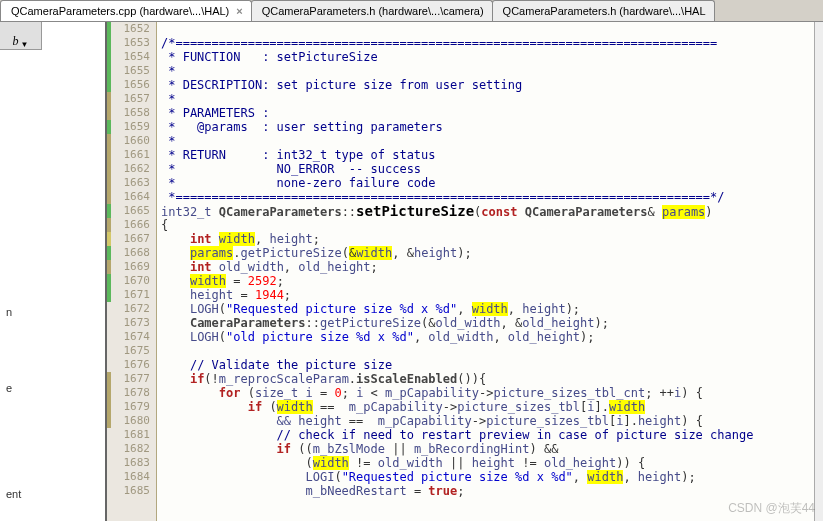 Image resolution: width=823 pixels, height=521 pixels. What do you see at coordinates (818, 272) in the screenshot?
I see `vertical-scrollbar` at bounding box center [818, 272].